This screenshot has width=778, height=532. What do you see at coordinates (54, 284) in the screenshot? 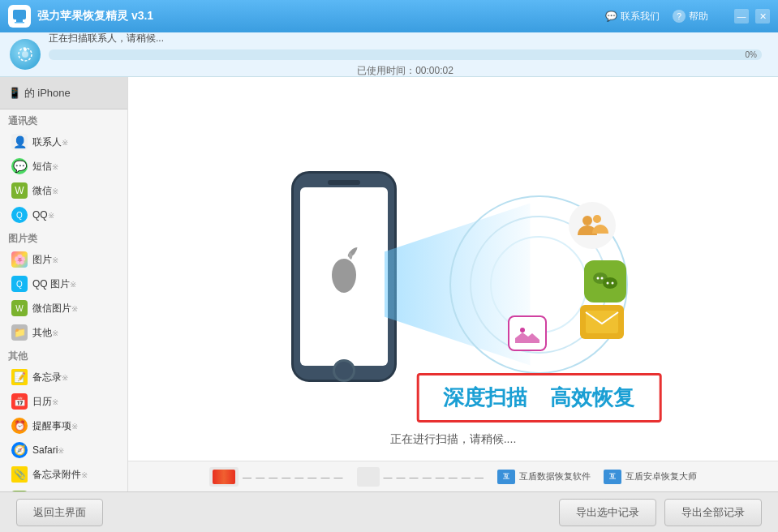
I see `qqphotos-label: QQ 图片※` at bounding box center [54, 284].